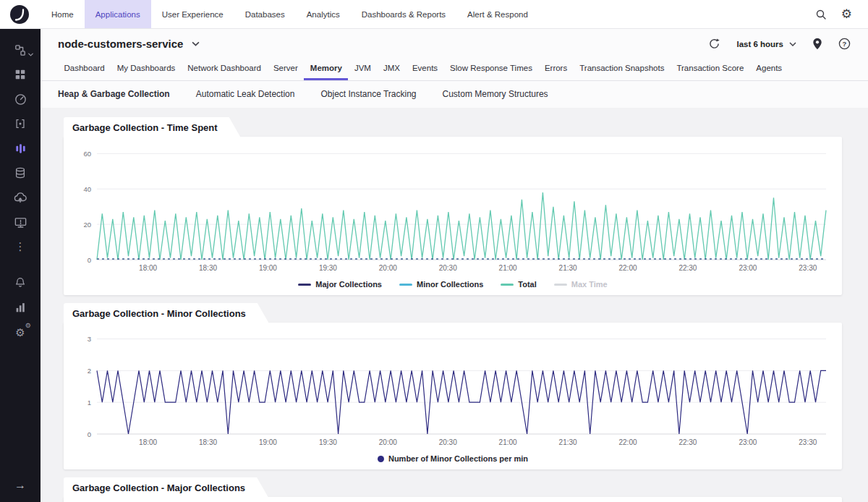 The image size is (868, 502). I want to click on x-axis-tick-label: 22:00, so click(628, 443).